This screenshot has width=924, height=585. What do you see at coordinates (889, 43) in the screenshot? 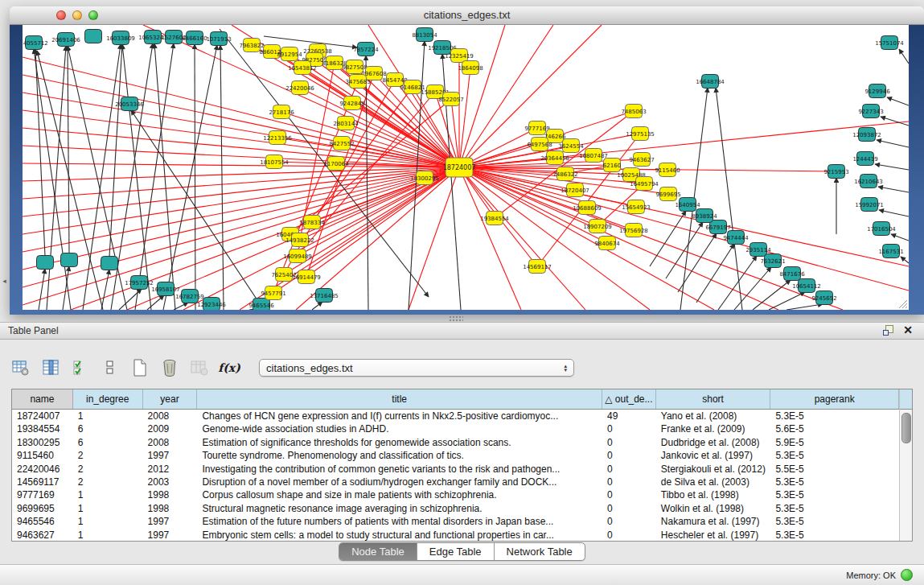
I see `graph-node: 15751074` at bounding box center [889, 43].